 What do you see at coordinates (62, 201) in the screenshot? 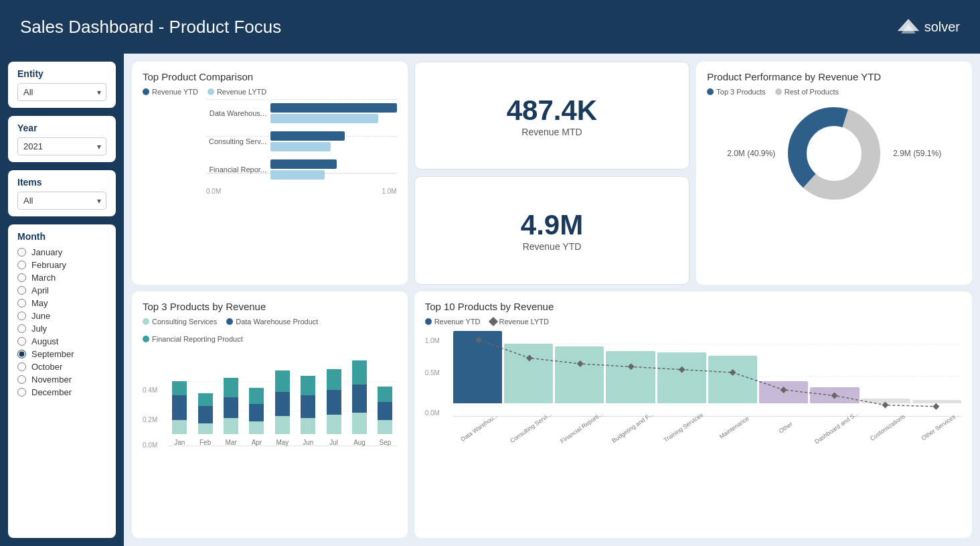
I see `items-select: All` at bounding box center [62, 201].